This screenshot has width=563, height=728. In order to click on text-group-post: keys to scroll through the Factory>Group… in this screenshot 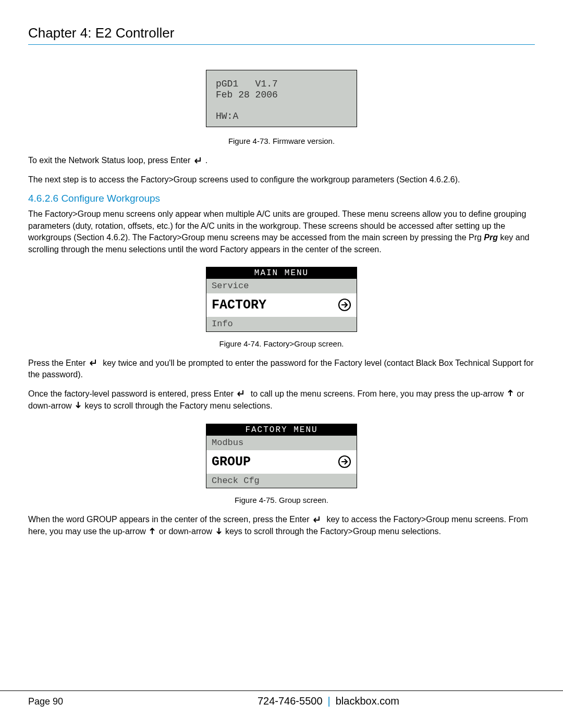, I will do `click(332, 532)`.